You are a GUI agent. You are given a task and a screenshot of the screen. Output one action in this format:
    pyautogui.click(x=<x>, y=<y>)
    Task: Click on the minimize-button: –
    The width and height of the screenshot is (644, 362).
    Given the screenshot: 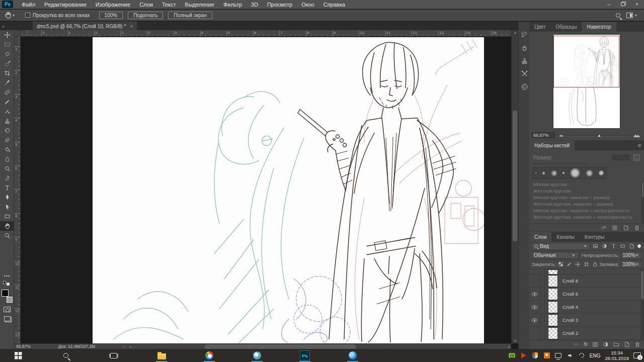 What is the action you would take?
    pyautogui.click(x=609, y=5)
    